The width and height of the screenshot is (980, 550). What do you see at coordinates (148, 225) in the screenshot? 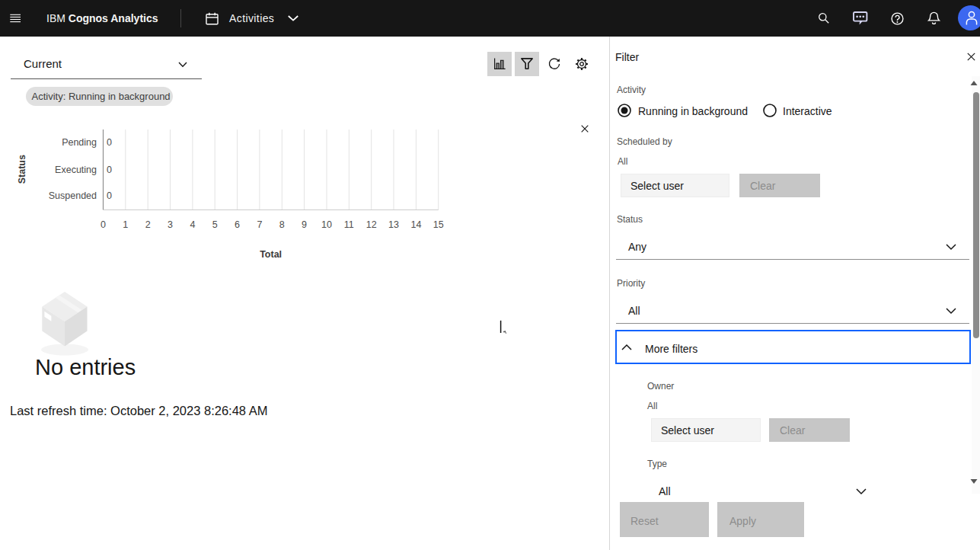
I see `svg-text: 2` at bounding box center [148, 225].